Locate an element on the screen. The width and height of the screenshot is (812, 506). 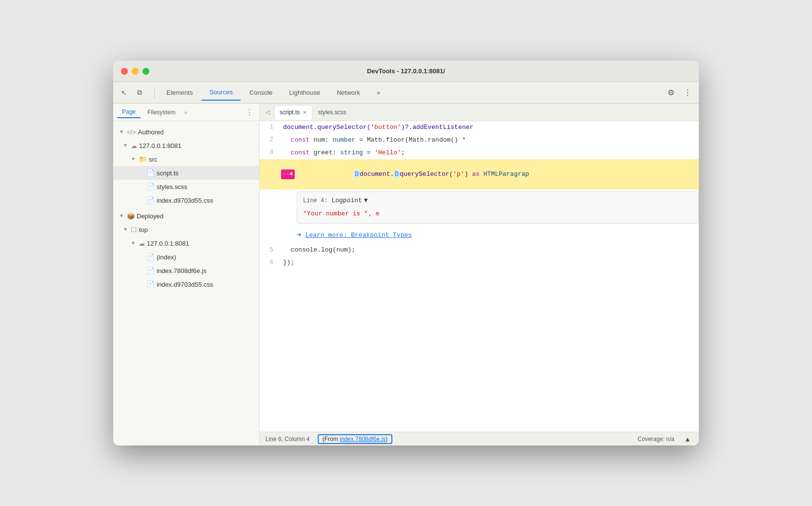
line-num-1: 1 is located at coordinates (269, 127).